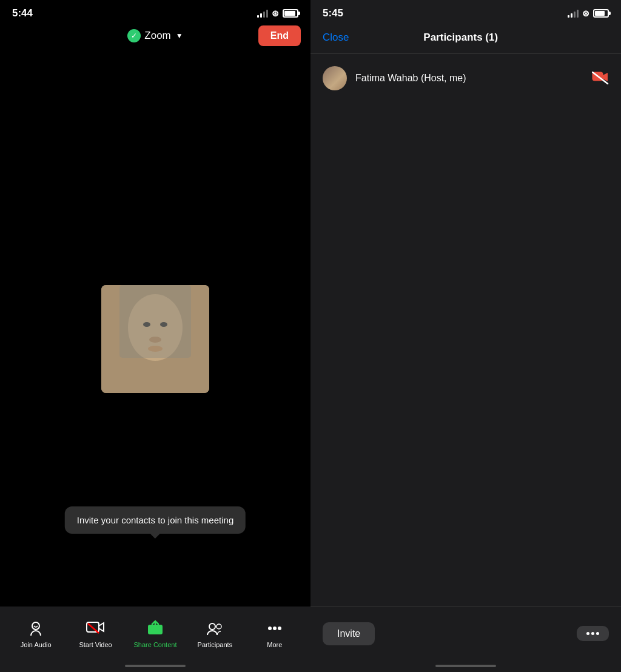  I want to click on invite-tooltip: Invite your contacts to join this meetin…, so click(155, 520).